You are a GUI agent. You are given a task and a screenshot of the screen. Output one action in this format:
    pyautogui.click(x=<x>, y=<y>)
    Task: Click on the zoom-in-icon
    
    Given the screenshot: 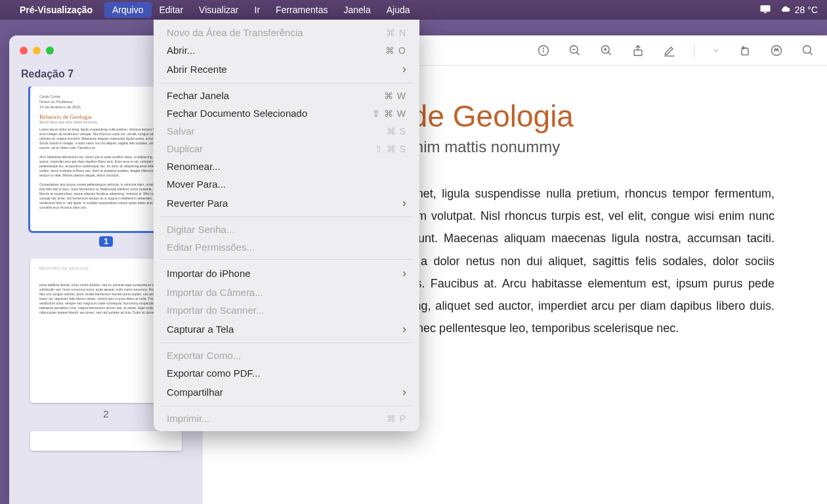 What is the action you would take?
    pyautogui.click(x=606, y=51)
    